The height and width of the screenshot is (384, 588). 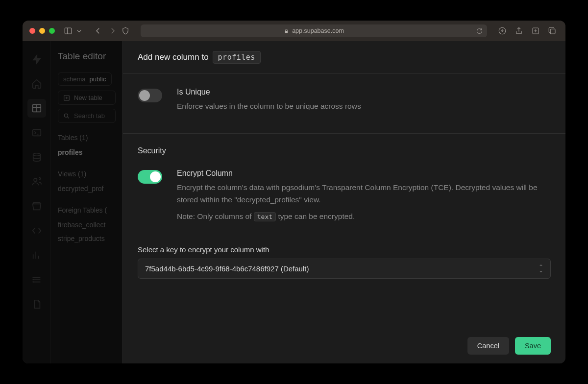 I want to click on is-unique-label: Is Unique, so click(x=269, y=92).